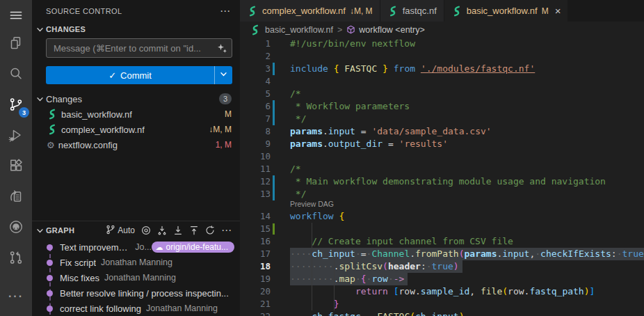  What do you see at coordinates (292, 119) in the screenshot?
I see `line-content: */` at bounding box center [292, 119].